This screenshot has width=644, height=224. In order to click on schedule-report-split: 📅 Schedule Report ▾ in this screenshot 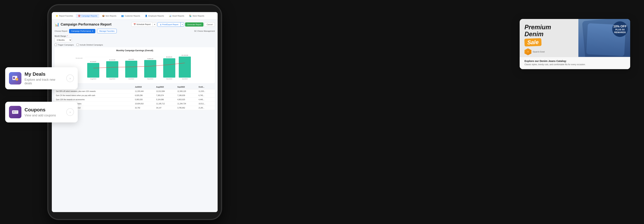, I will do `click(144, 24)`.